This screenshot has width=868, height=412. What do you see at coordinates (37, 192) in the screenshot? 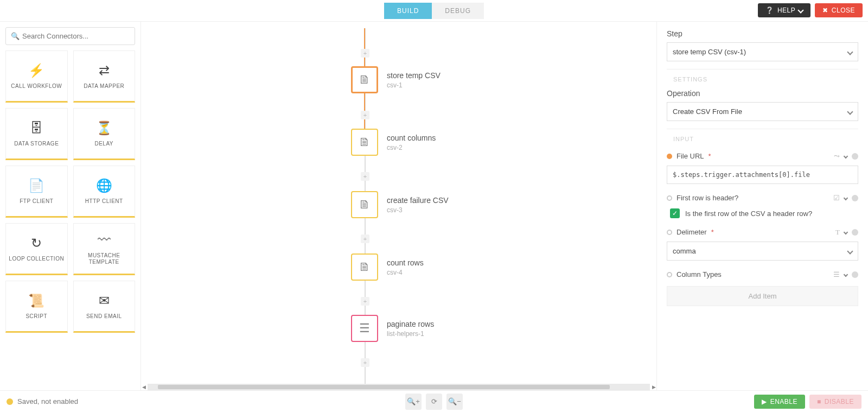
I see `connector-ftp-client: 📄 FTP CLIENT` at bounding box center [37, 192].